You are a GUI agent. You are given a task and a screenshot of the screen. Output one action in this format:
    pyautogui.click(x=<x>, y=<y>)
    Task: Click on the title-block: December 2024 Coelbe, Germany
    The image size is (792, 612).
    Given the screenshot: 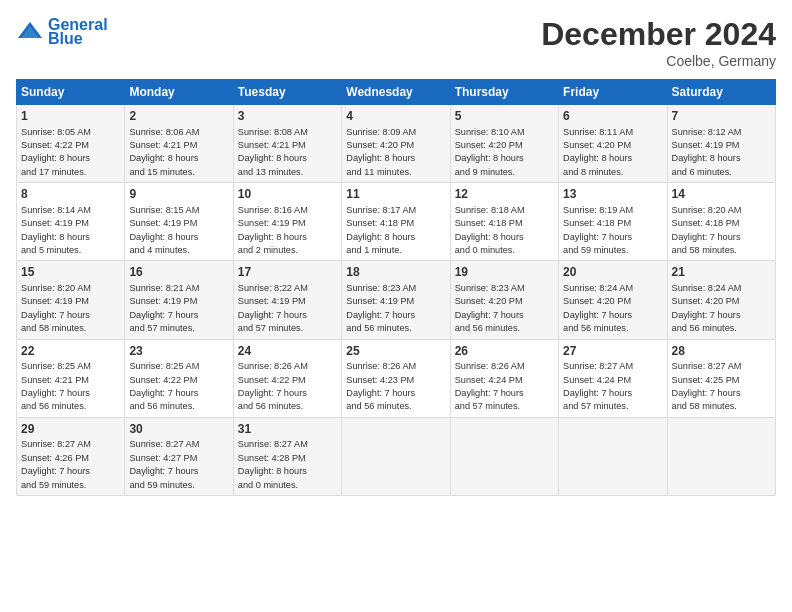 What is the action you would take?
    pyautogui.click(x=658, y=42)
    